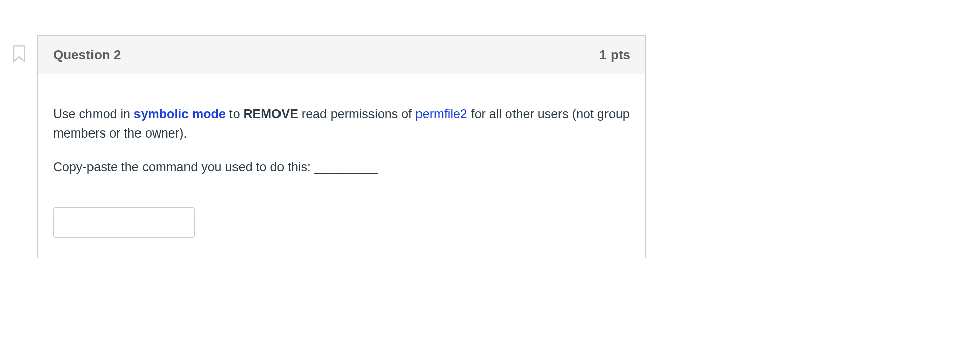 The width and height of the screenshot is (980, 357). I want to click on answer-input, so click(124, 222).